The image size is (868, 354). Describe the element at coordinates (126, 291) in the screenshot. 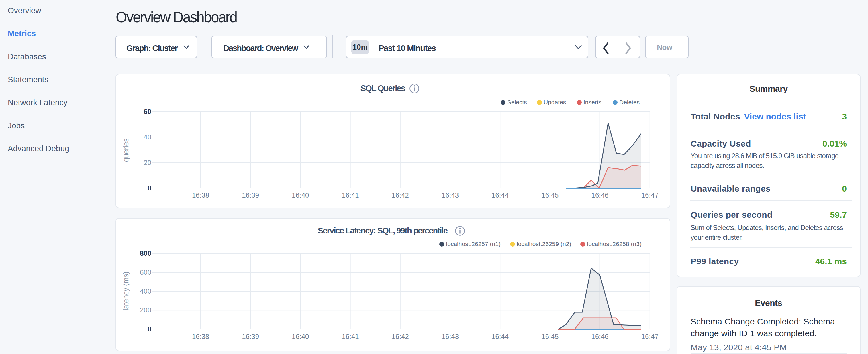

I see `svg-text: latency (ms)` at that location.